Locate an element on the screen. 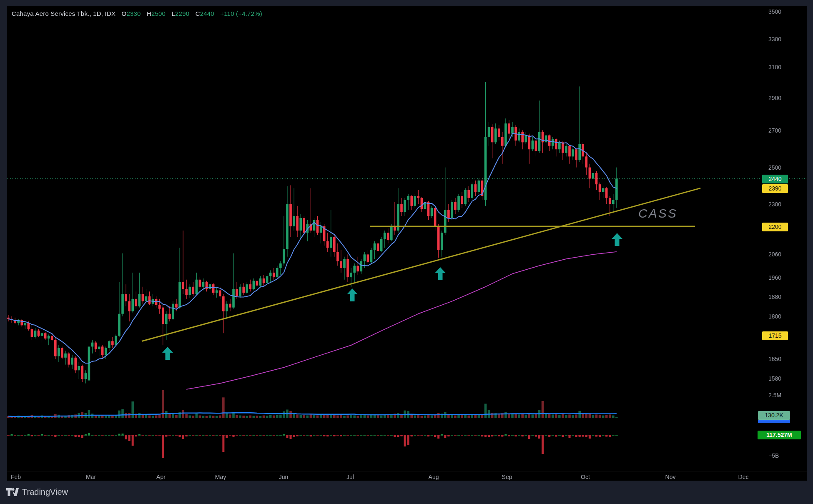  month-label: Aug is located at coordinates (434, 477).